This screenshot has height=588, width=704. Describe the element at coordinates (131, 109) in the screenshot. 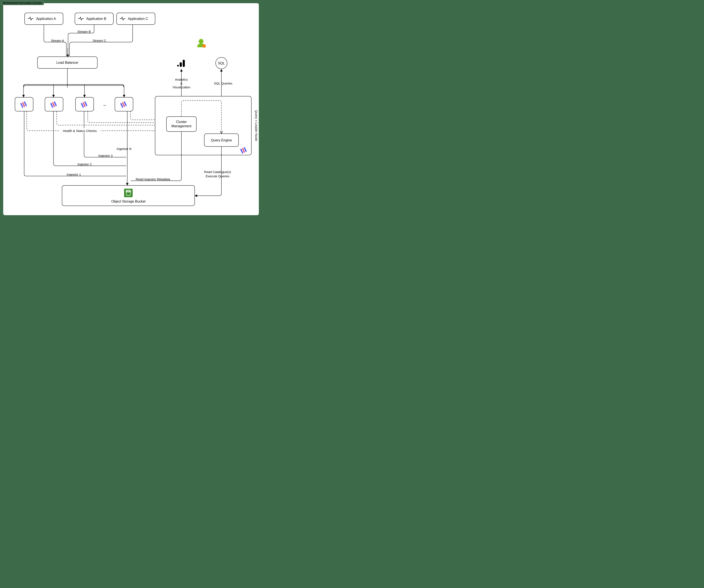

I see `diagram-canvas: Application A Application B Application …` at that location.